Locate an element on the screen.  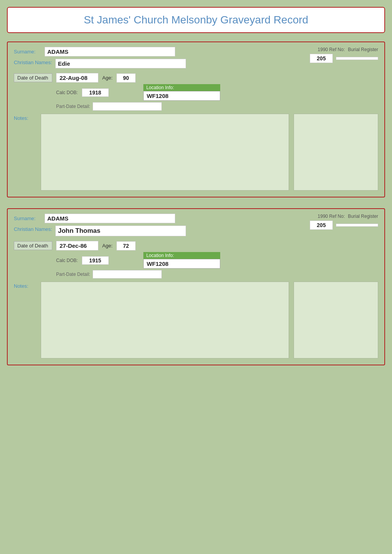
burial-label-2: Burial Register is located at coordinates (363, 216).